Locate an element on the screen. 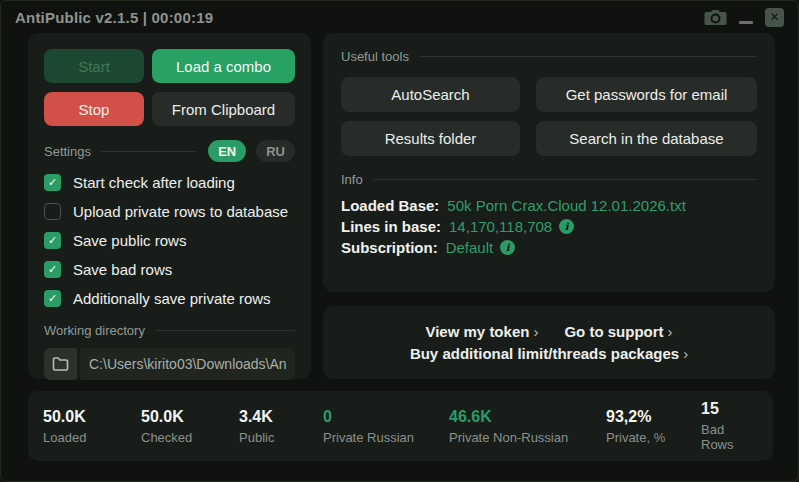  stat-loaded: 50.0K Loaded is located at coordinates (92, 426).